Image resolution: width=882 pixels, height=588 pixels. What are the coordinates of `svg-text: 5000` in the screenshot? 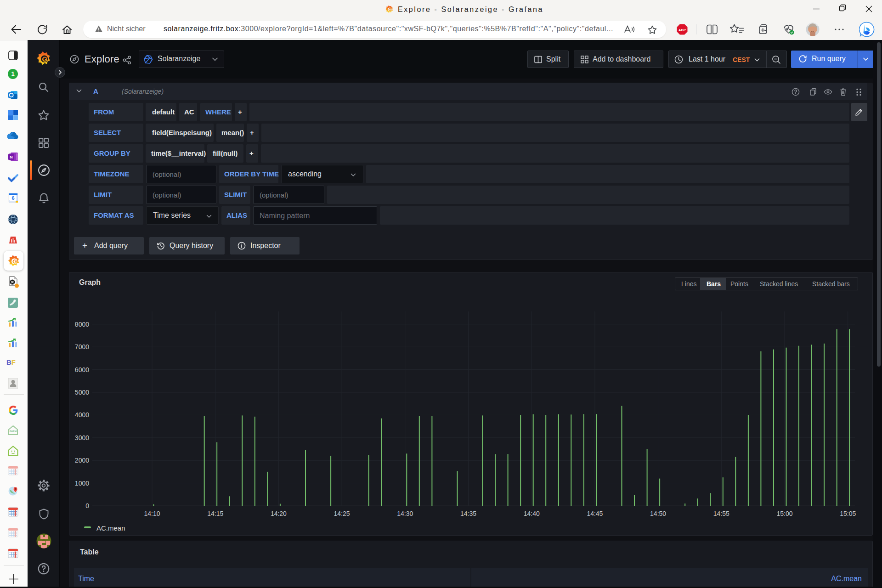 It's located at (82, 392).